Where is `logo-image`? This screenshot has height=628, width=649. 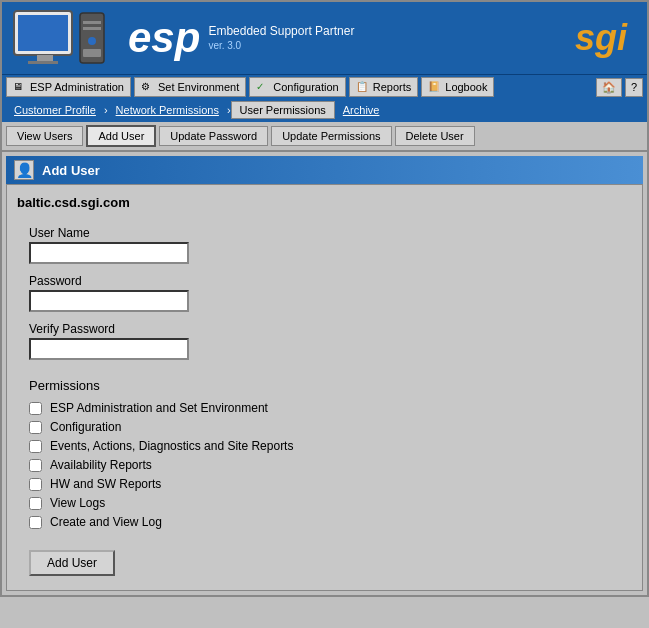
logo-image is located at coordinates (62, 38).